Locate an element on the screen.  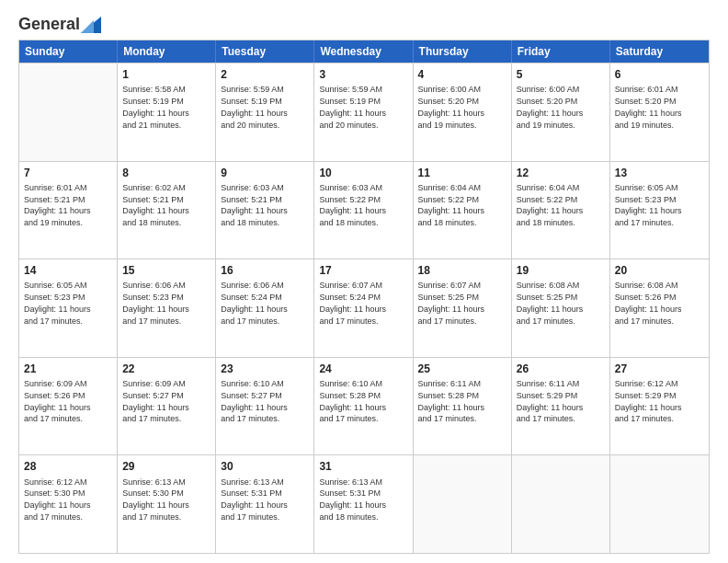
calendar-cell: 2Sunrise: 5:59 AM Sunset: 5:19 PM Daylig… is located at coordinates (265, 112).